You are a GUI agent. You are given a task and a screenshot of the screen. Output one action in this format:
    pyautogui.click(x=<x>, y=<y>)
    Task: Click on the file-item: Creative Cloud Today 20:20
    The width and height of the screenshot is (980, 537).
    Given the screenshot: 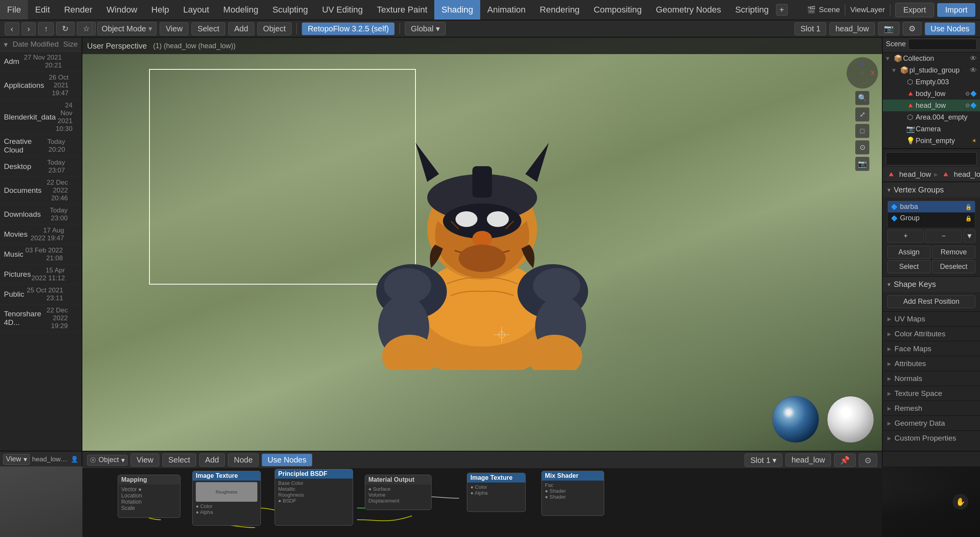 What is the action you would take?
    pyautogui.click(x=41, y=146)
    